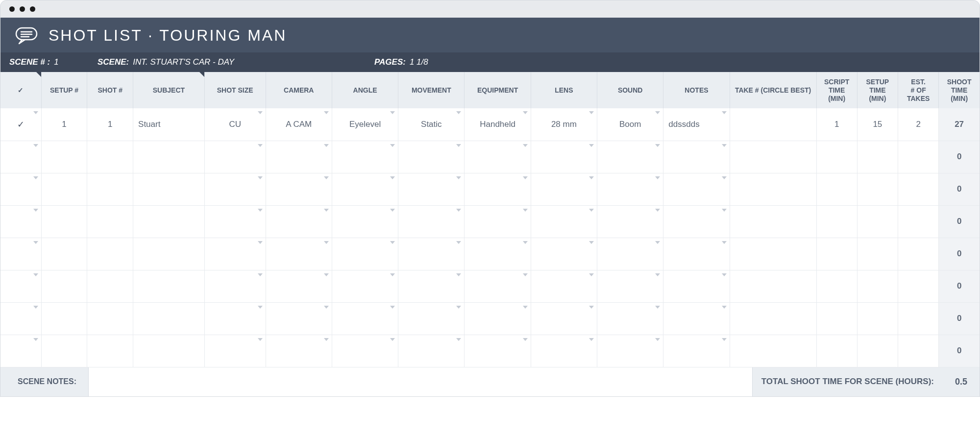  Describe the element at coordinates (630, 124) in the screenshot. I see `cell-sound: Boom` at that location.